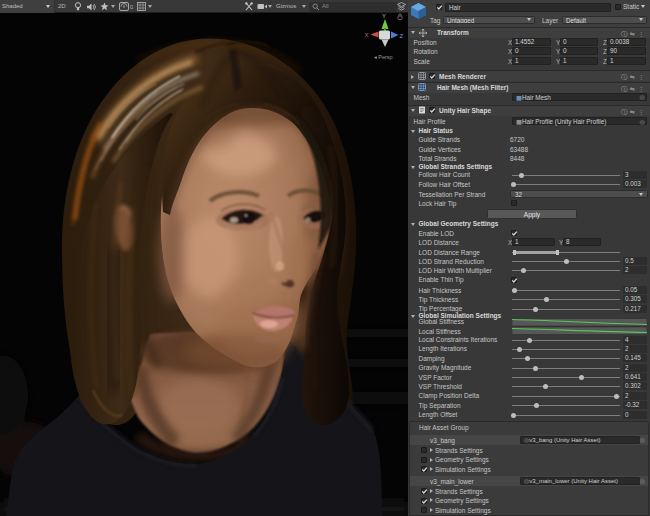 The image size is (650, 516). Describe the element at coordinates (384, 57) in the screenshot. I see `svg-text: ◂ Persp` at that location.